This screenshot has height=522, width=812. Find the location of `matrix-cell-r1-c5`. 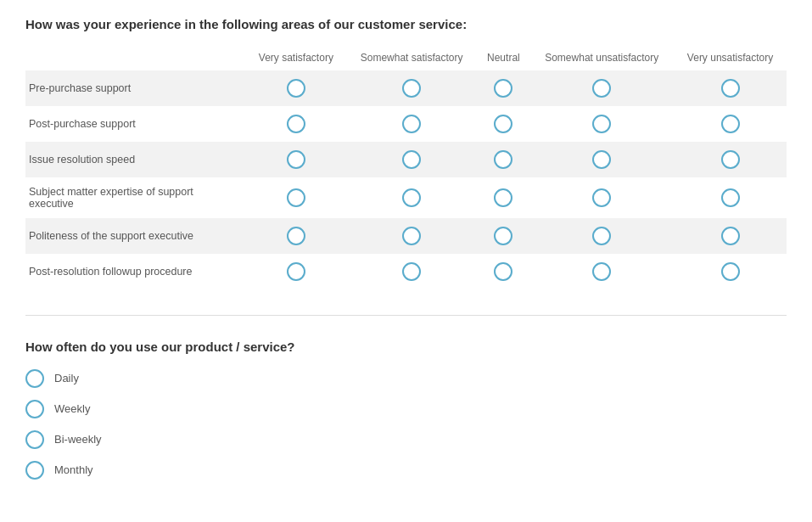

matrix-cell-r1-c5 is located at coordinates (730, 124).